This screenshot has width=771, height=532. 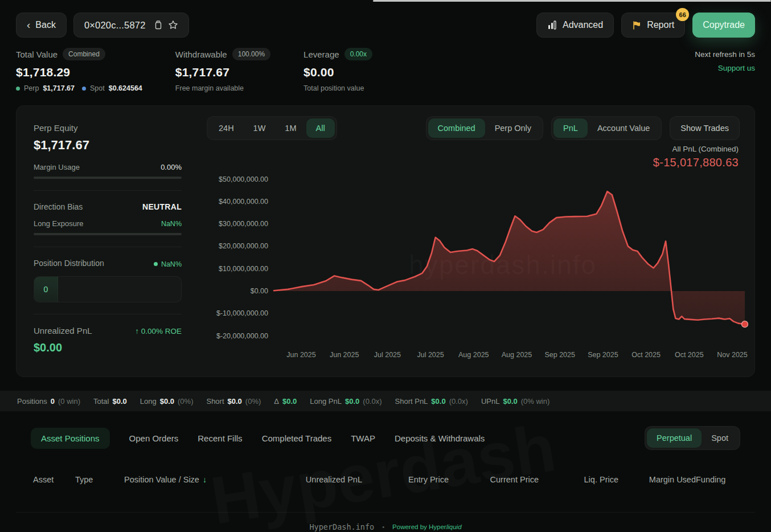 I want to click on chart-header: All PnL (Combined) $-15,017,880.63, so click(x=696, y=157).